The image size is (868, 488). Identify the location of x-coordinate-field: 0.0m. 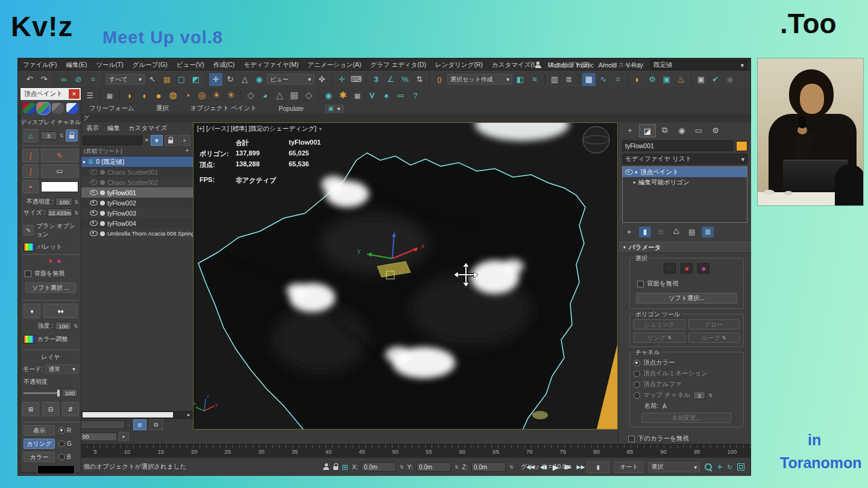
(379, 467).